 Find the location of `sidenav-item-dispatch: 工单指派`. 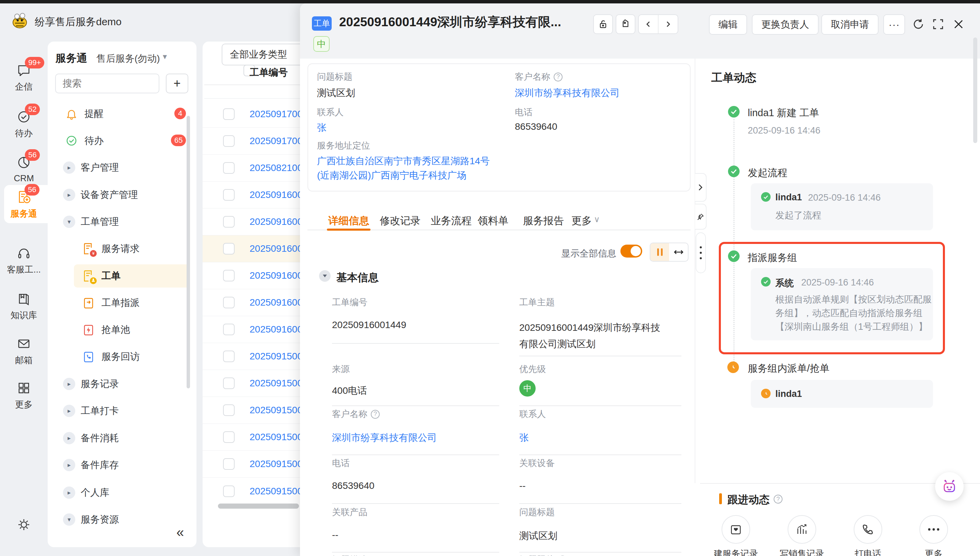

sidenav-item-dispatch: 工单指派 is located at coordinates (120, 303).